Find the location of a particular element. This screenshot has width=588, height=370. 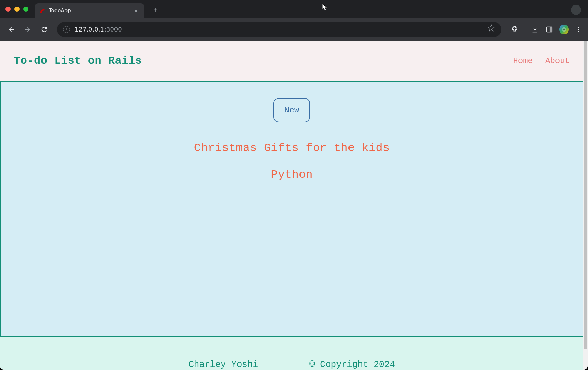

url-port: :3000 is located at coordinates (113, 29).